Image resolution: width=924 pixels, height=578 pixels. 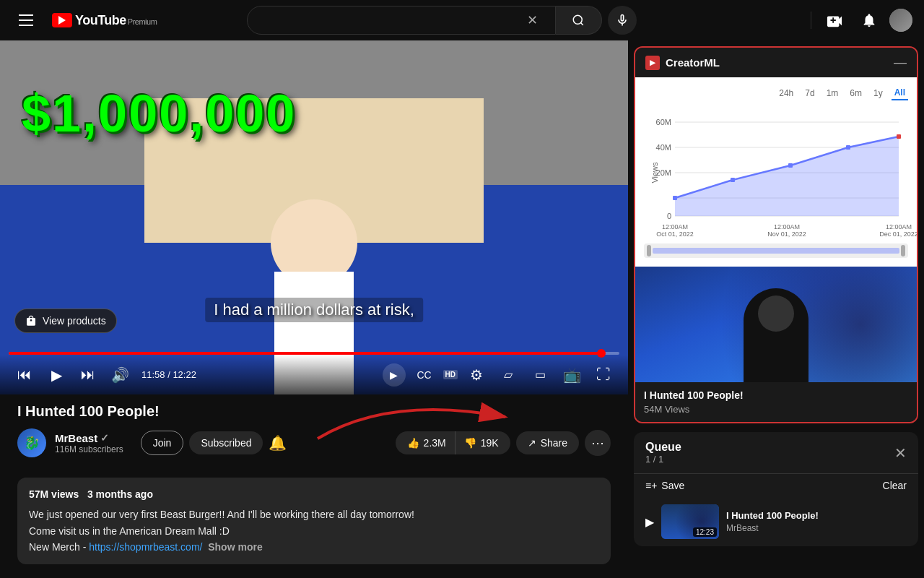 I want to click on youtube-play-icon, so click(x=62, y=20).